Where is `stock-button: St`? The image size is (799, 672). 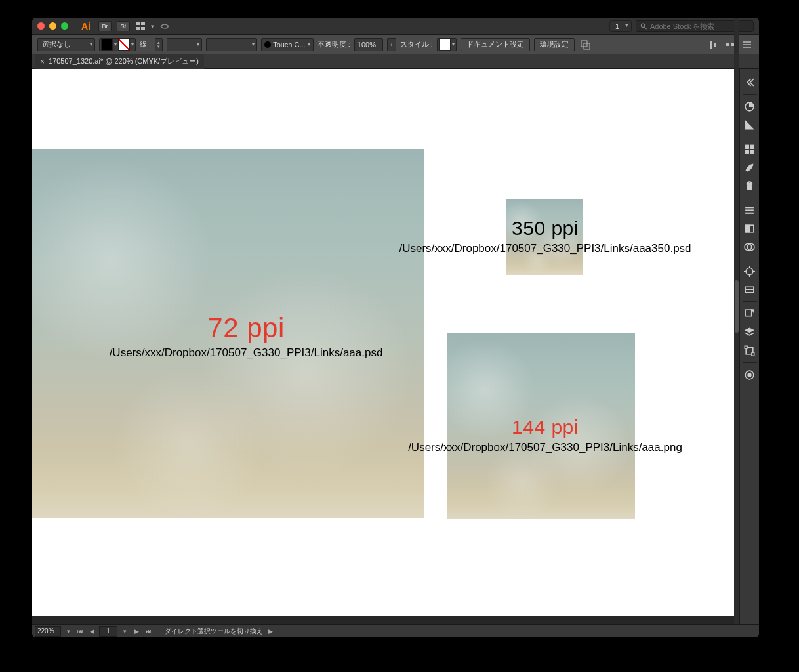 stock-button: St is located at coordinates (123, 26).